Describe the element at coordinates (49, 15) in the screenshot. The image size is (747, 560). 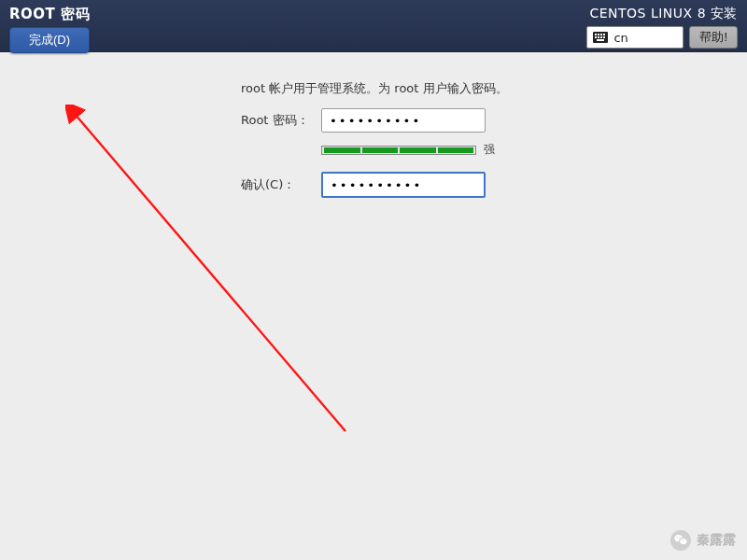
I see `page-title: ROOT 密码` at that location.